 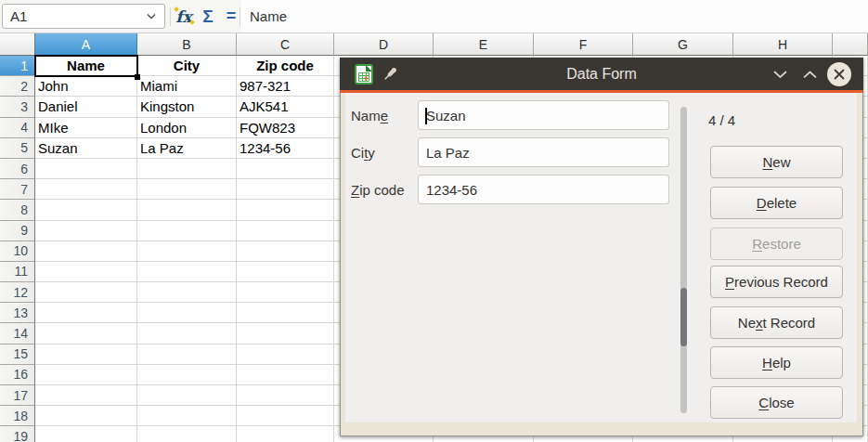 I want to click on cell-B11, so click(x=188, y=272).